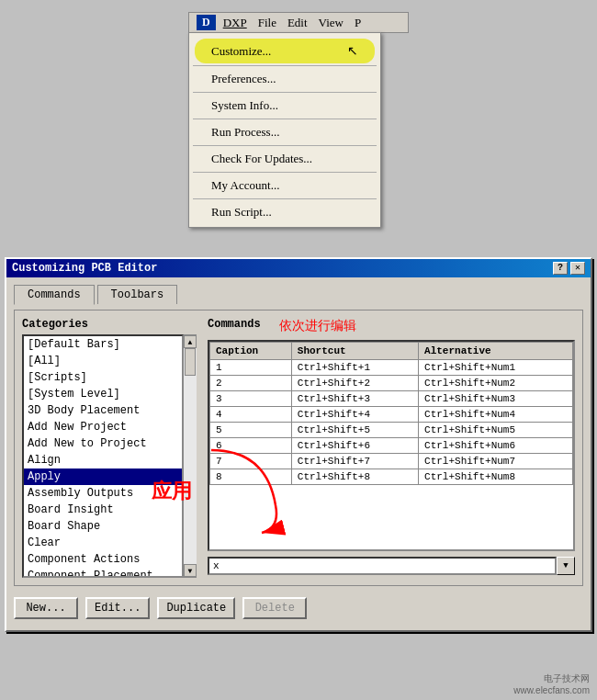  What do you see at coordinates (252, 430) in the screenshot?
I see `caption-5: 5` at bounding box center [252, 430].